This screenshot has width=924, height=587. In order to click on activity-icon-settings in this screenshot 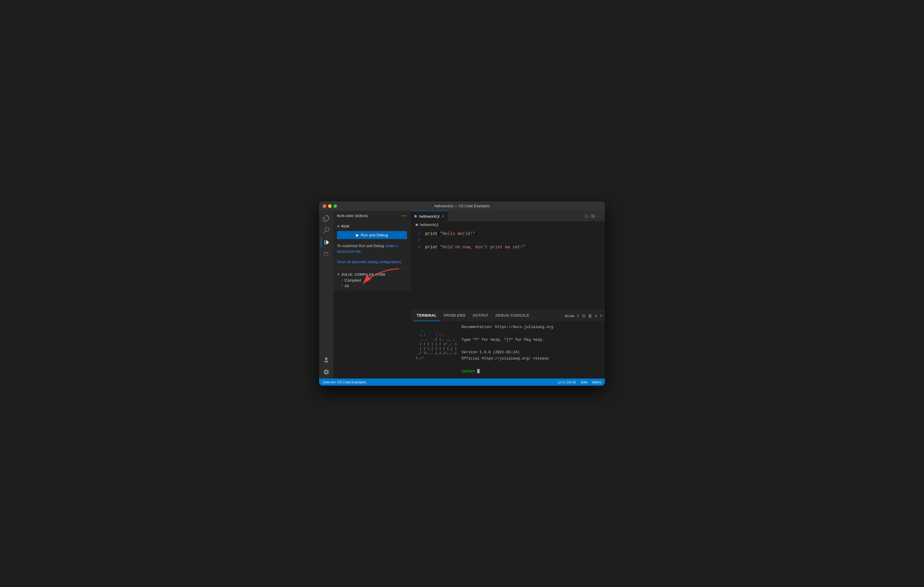, I will do `click(326, 372)`.